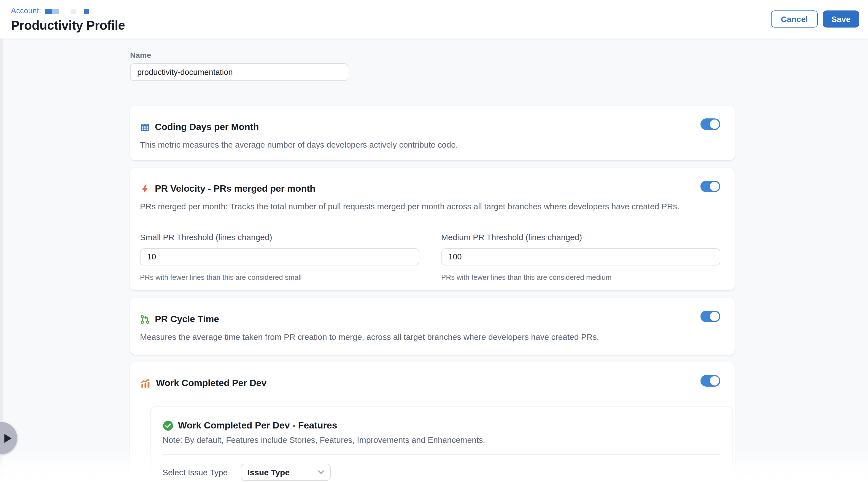 This screenshot has height=483, width=868. I want to click on cancel-button: Cancel, so click(795, 19).